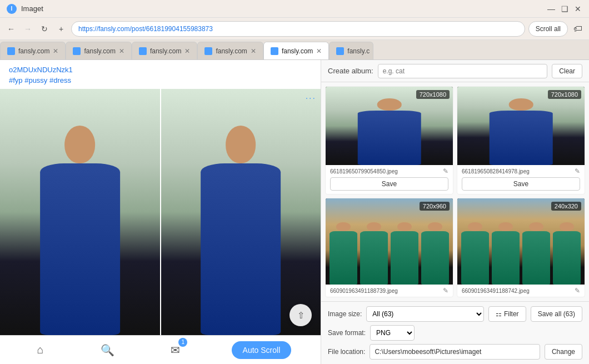 The image size is (589, 364). I want to click on thumbnail-image-2: 720x1080, so click(521, 126).